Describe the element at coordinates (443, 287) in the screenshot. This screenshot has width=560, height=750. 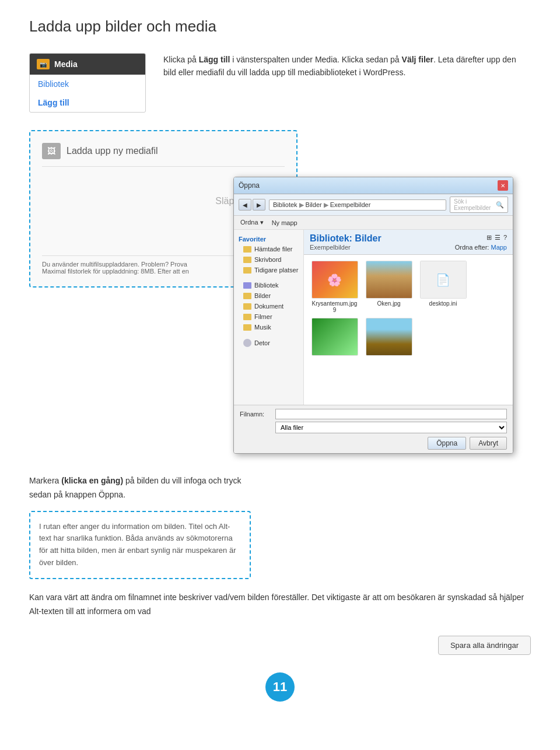
I see `file-thumbnail-3: 📄 desktop.ini` at that location.